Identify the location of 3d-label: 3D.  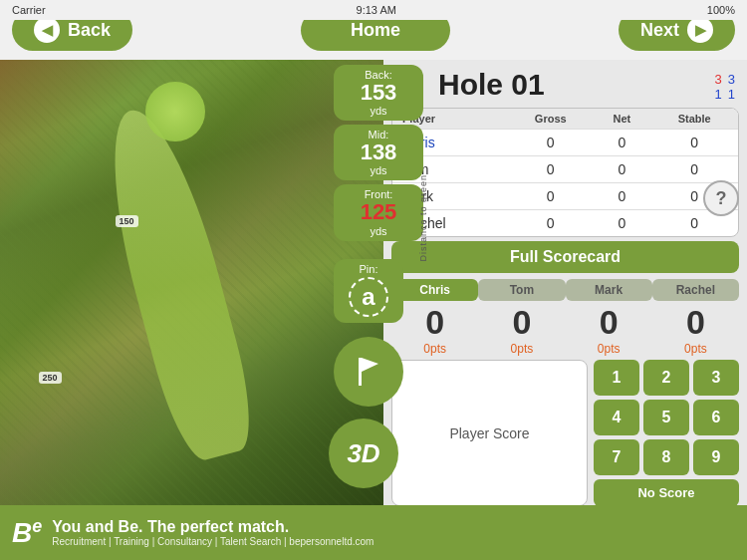
(363, 454).